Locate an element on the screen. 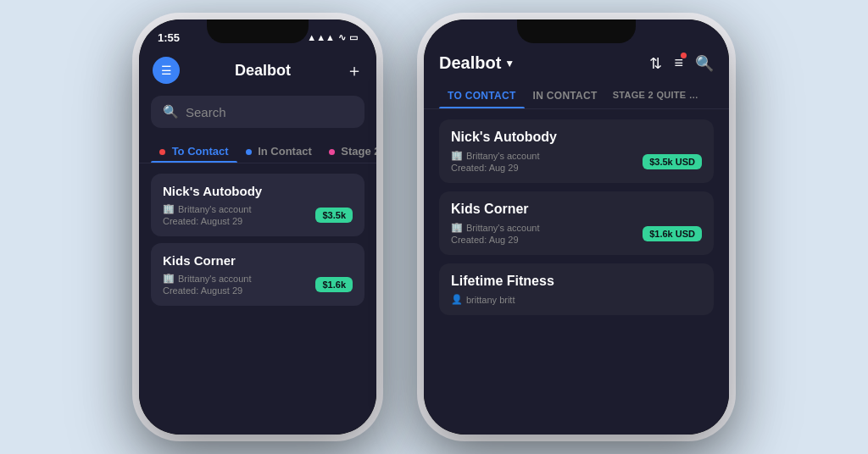  title-group-2: Dealbot ▼ is located at coordinates (476, 63).